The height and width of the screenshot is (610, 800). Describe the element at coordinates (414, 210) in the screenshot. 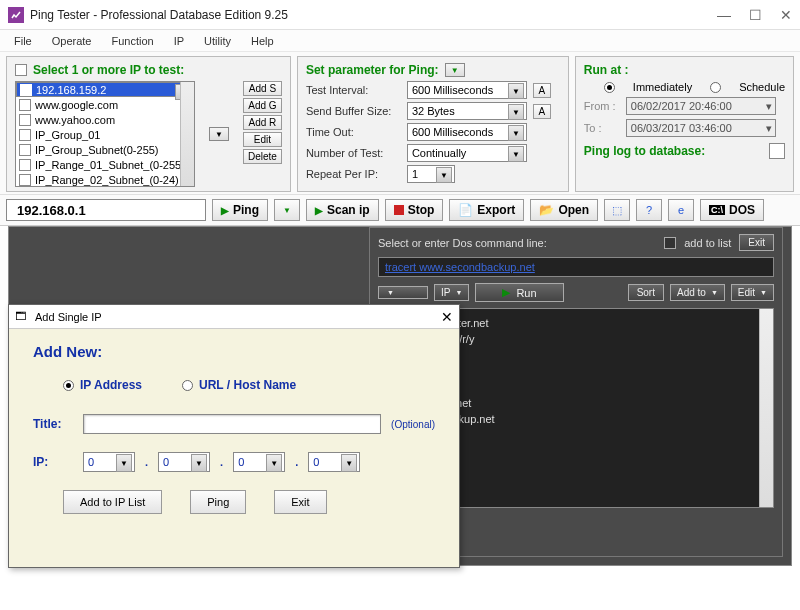

I see `stop-button: Stop` at that location.